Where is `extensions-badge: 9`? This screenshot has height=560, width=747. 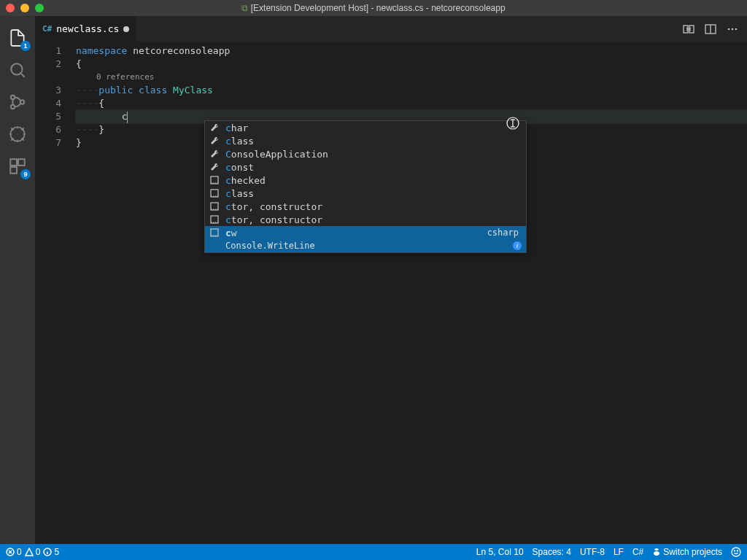 extensions-badge: 9 is located at coordinates (26, 174).